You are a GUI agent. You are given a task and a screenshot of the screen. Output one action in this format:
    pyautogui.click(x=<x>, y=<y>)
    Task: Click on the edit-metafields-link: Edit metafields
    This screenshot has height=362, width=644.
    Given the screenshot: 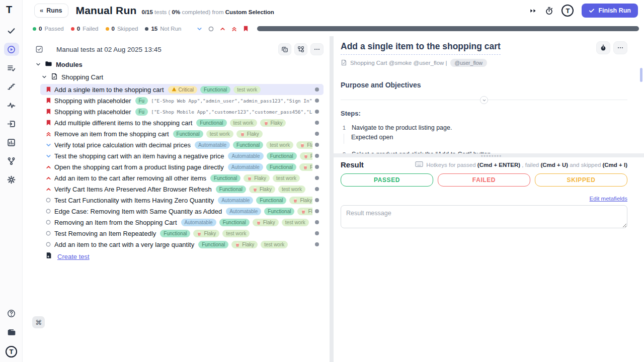 What is the action you would take?
    pyautogui.click(x=609, y=199)
    